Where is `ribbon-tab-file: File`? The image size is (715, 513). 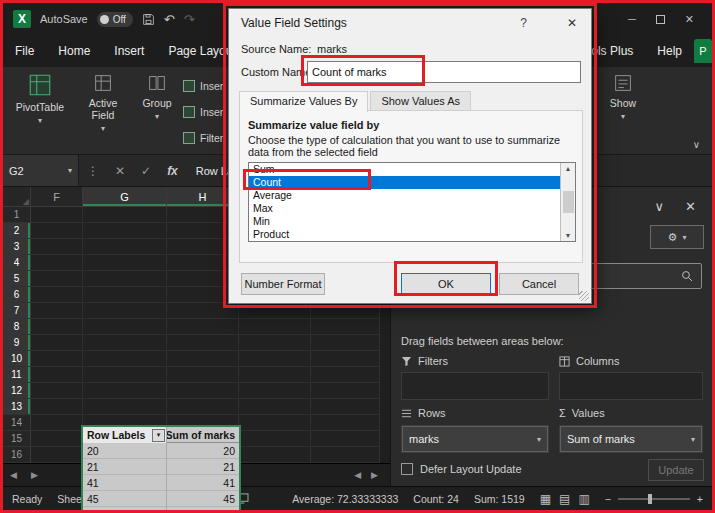 ribbon-tab-file: File is located at coordinates (24, 51).